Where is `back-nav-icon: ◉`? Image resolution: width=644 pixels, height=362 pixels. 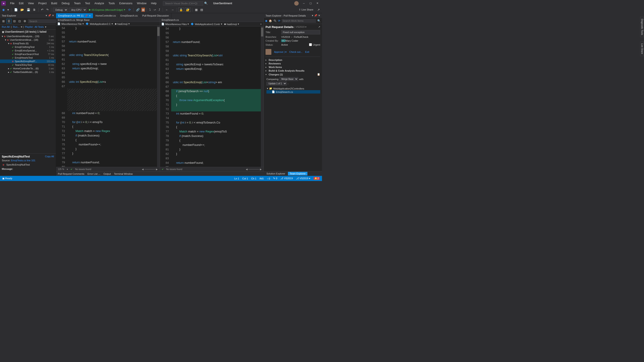
back-nav-icon: ◉ is located at coordinates (4, 9).